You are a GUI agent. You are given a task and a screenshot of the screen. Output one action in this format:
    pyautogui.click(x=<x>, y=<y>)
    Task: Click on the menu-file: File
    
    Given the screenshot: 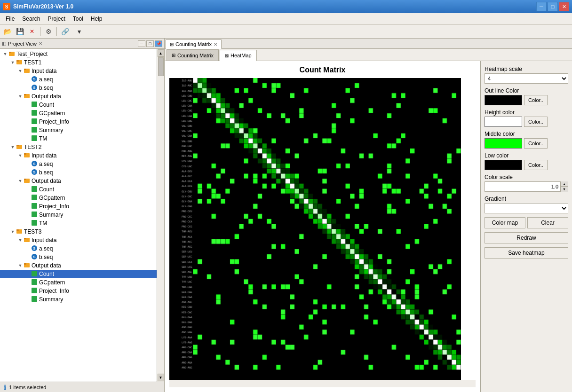 What is the action you would take?
    pyautogui.click(x=10, y=19)
    